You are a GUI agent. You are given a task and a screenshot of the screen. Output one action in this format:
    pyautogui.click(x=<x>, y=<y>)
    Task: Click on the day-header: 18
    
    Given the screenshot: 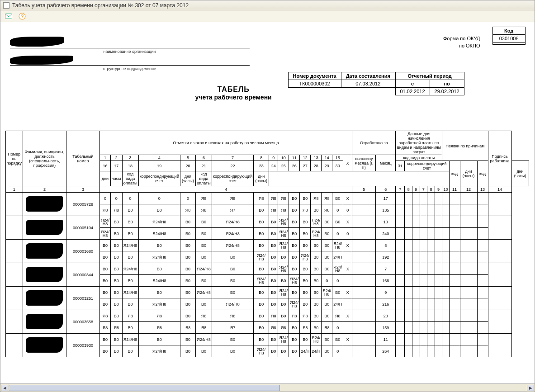 What is the action you would take?
    pyautogui.click(x=130, y=166)
    